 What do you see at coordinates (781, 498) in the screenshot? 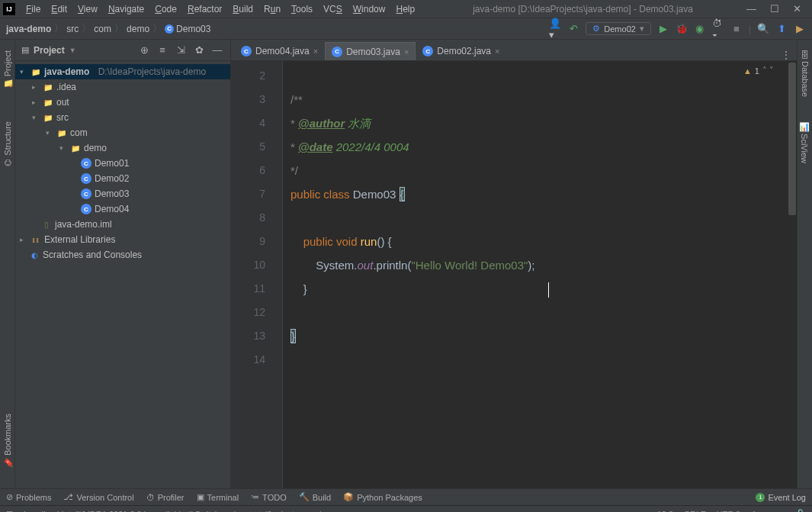
I see `tool-event-log: 1Event Log` at bounding box center [781, 498].